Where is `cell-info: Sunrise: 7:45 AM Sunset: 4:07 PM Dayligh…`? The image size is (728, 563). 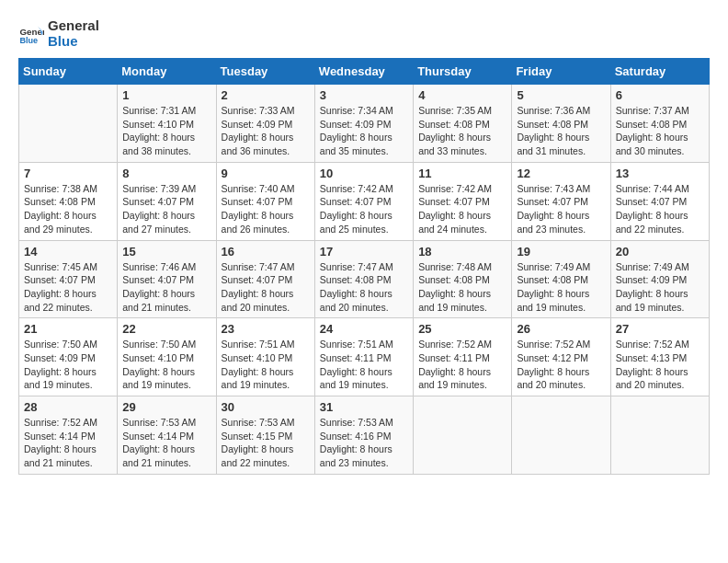
cell-info: Sunrise: 7:45 AM Sunset: 4:07 PM Dayligh… is located at coordinates (68, 287).